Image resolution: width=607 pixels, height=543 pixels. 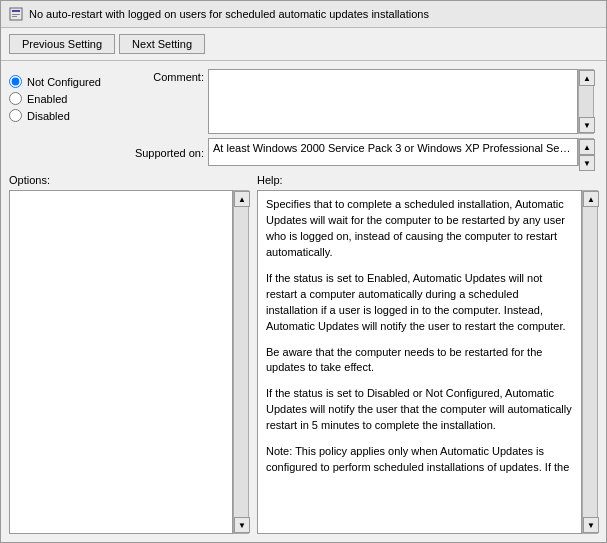 What do you see at coordinates (66, 118) in the screenshot?
I see `radio-group: Not Configured Enabled Disabled` at bounding box center [66, 118].